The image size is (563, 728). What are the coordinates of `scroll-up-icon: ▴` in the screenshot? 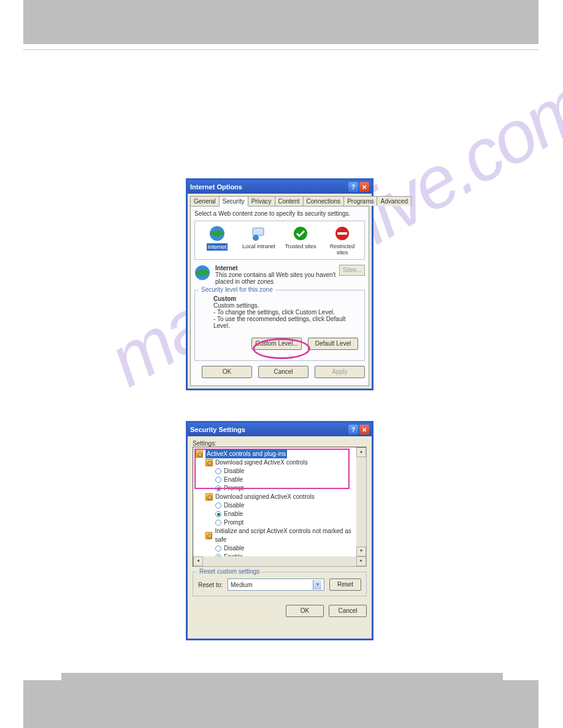 It's located at (361, 452).